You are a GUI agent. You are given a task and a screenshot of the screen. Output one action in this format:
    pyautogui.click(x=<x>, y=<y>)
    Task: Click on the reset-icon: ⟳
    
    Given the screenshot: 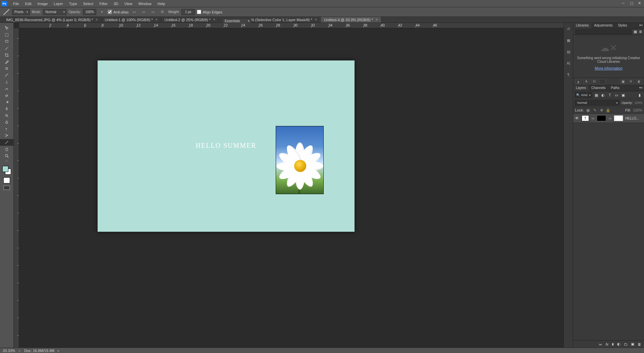 What is the action you would take?
    pyautogui.click(x=631, y=82)
    